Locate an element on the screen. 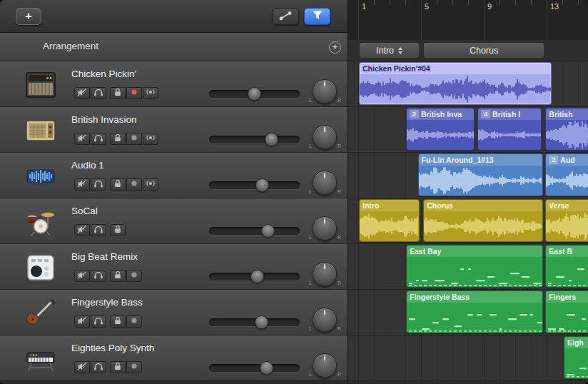 The image size is (588, 384). track-lane: 2British Inva4British IBritish is located at coordinates (468, 130).